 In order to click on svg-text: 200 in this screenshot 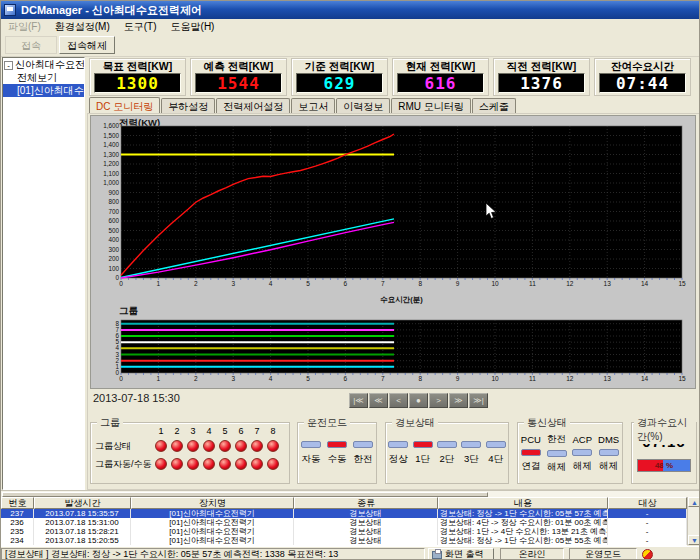, I will do `click(114, 258)`.